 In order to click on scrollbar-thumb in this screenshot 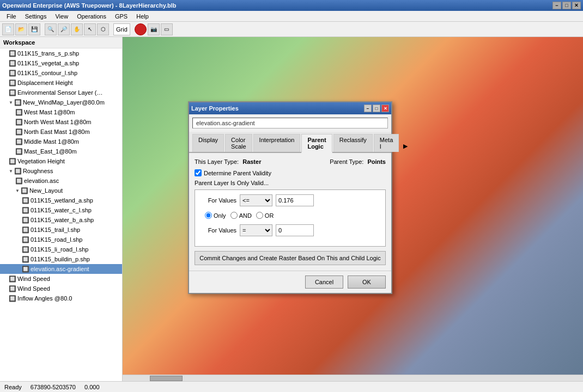, I will do `click(166, 378)`.